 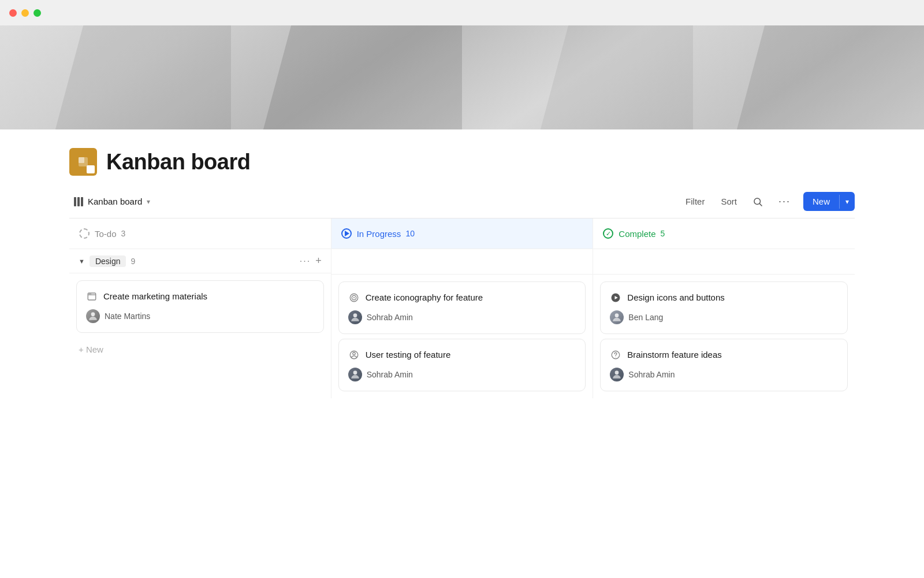 What do you see at coordinates (462, 355) in the screenshot?
I see `card-title-row: User testing of feature` at bounding box center [462, 355].